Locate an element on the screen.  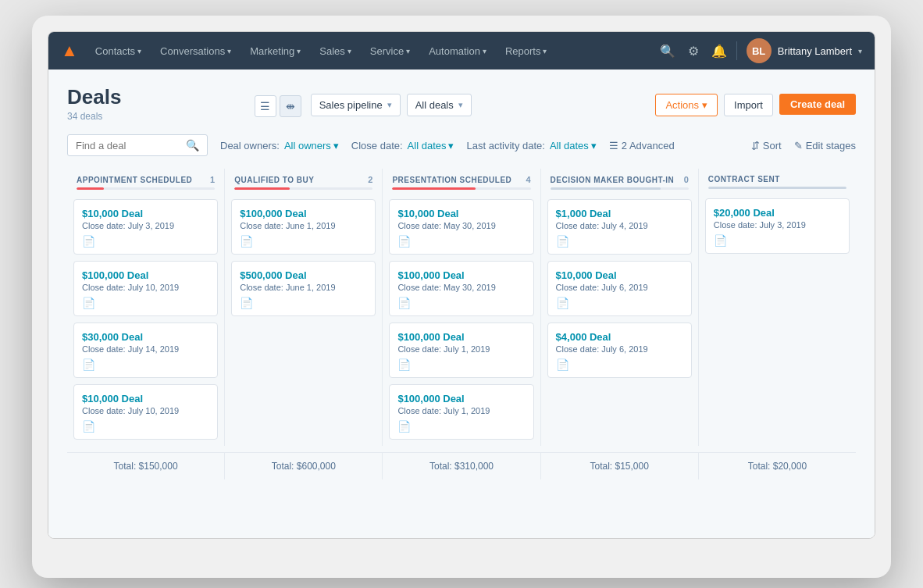
filter-lines-icon: ☰ is located at coordinates (614, 145).